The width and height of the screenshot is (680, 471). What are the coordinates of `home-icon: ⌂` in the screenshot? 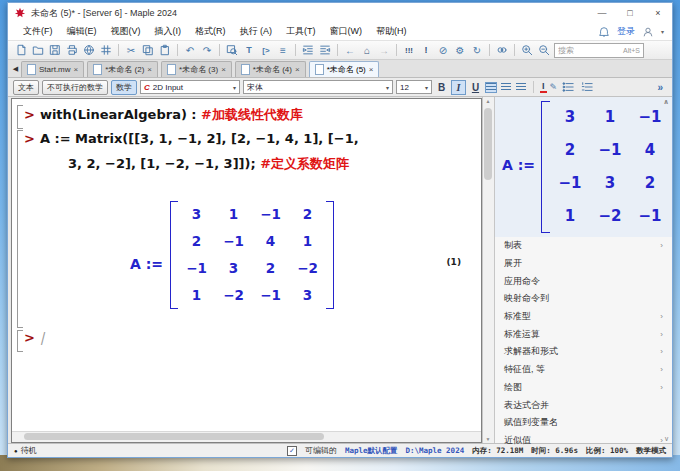 It's located at (367, 50).